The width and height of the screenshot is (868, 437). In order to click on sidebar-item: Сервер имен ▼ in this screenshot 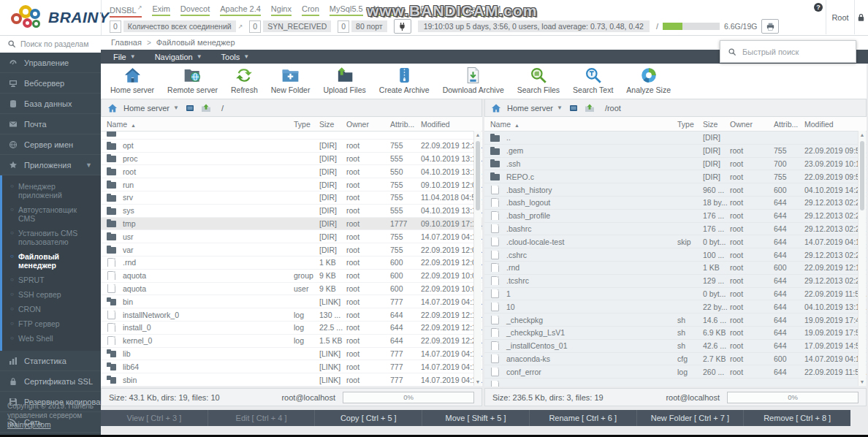, I will do `click(50, 145)`.